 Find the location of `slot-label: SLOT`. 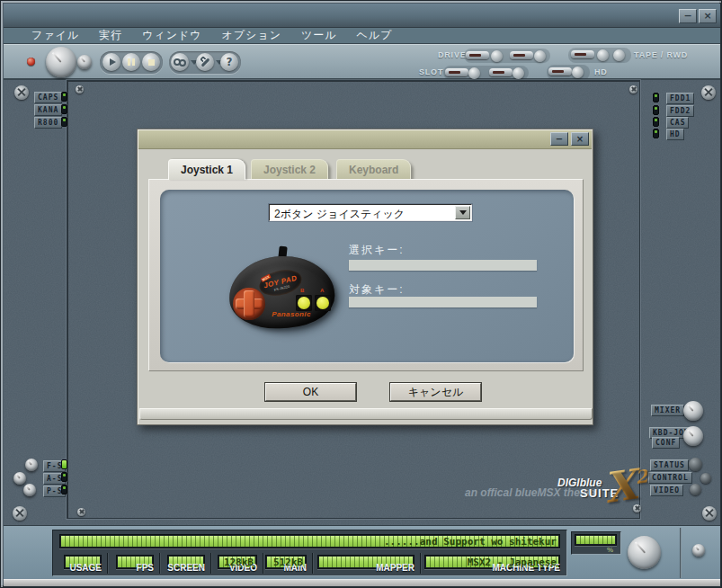

slot-label: SLOT is located at coordinates (432, 72).